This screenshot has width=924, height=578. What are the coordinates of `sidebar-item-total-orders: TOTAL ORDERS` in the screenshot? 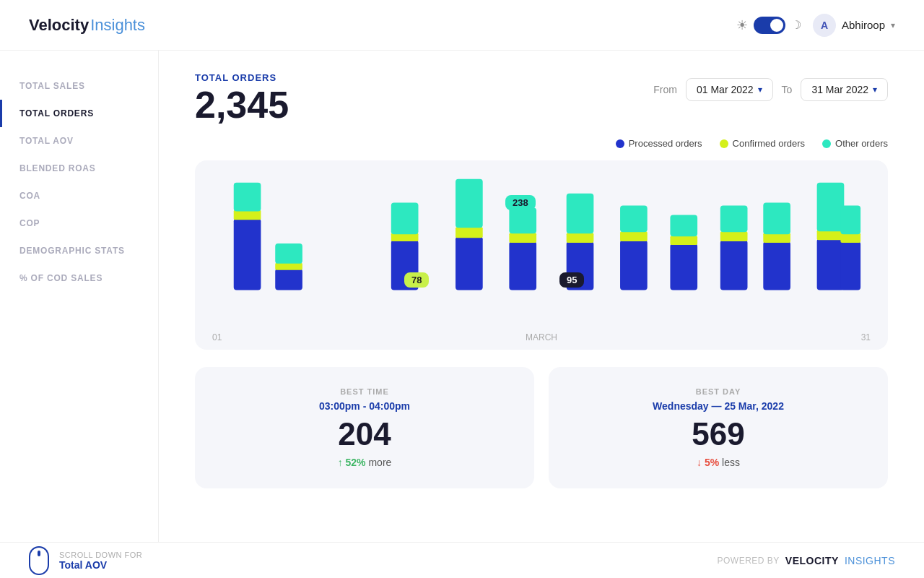 It's located at (79, 113).